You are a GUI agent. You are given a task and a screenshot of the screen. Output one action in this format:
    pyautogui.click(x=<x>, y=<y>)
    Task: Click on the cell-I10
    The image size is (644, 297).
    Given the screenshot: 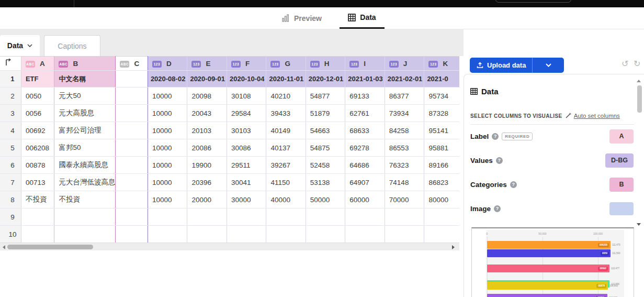 What is the action you would take?
    pyautogui.click(x=365, y=235)
    